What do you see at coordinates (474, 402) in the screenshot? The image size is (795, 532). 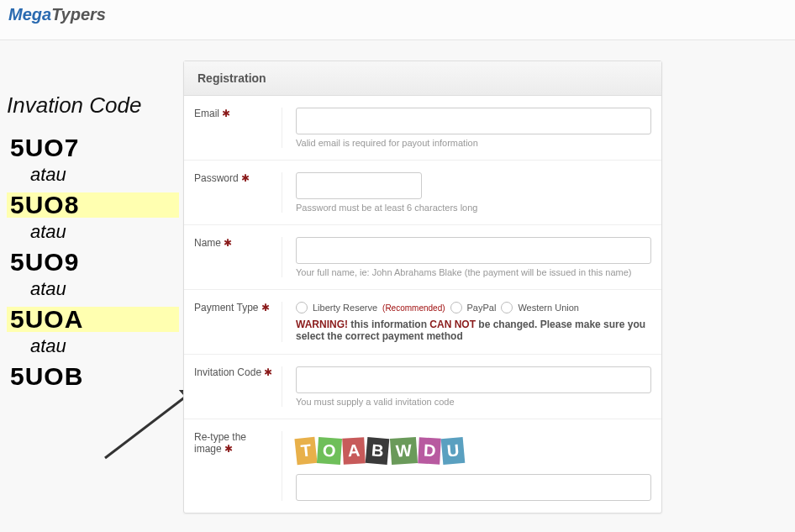 I see `hint-invitation: You must supply a valid invitation code` at bounding box center [474, 402].